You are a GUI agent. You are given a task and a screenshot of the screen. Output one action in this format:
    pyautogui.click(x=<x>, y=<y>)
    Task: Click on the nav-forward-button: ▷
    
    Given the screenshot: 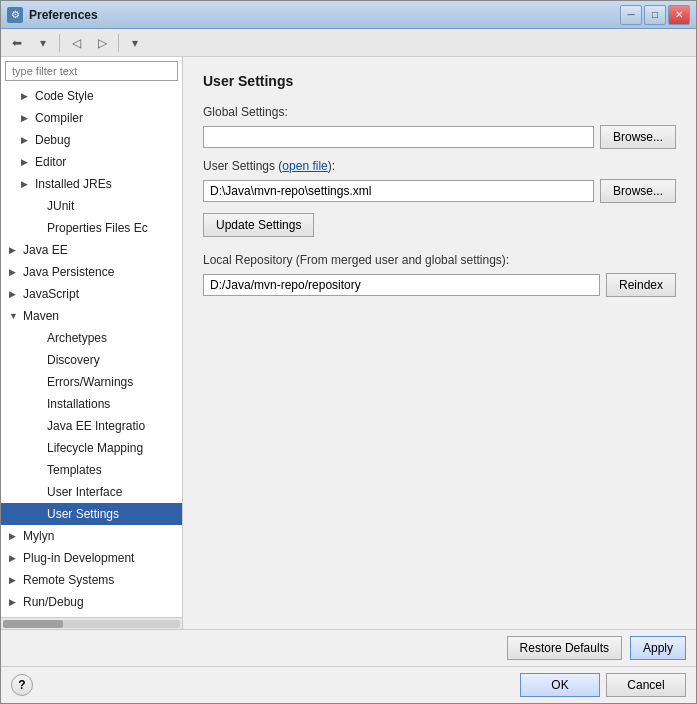 What is the action you would take?
    pyautogui.click(x=102, y=43)
    